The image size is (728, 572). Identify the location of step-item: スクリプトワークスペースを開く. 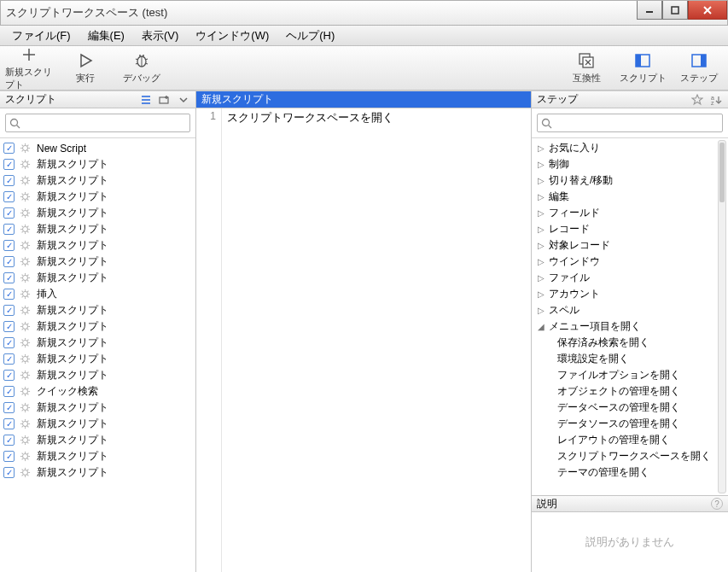
(630, 456).